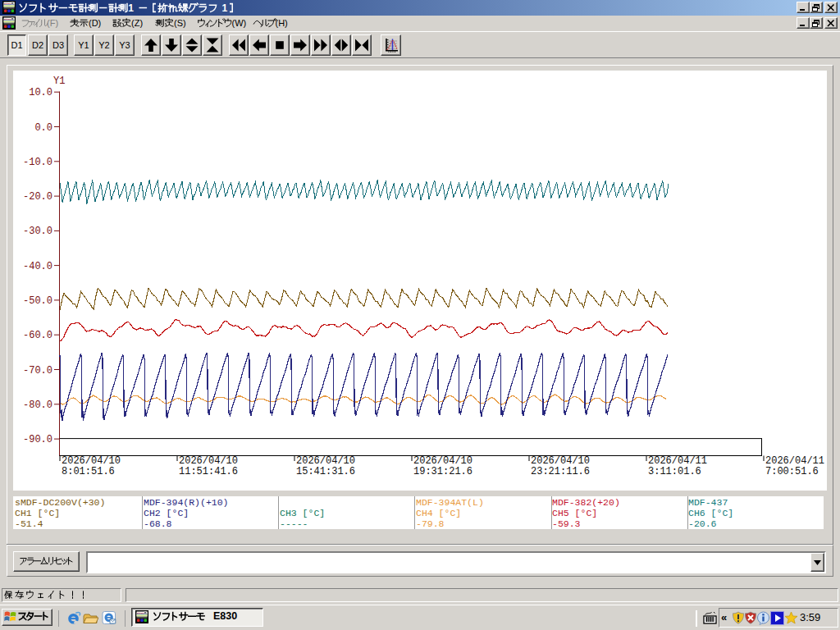 Image resolution: width=840 pixels, height=630 pixels. I want to click on svg-text: (D), so click(95, 23).